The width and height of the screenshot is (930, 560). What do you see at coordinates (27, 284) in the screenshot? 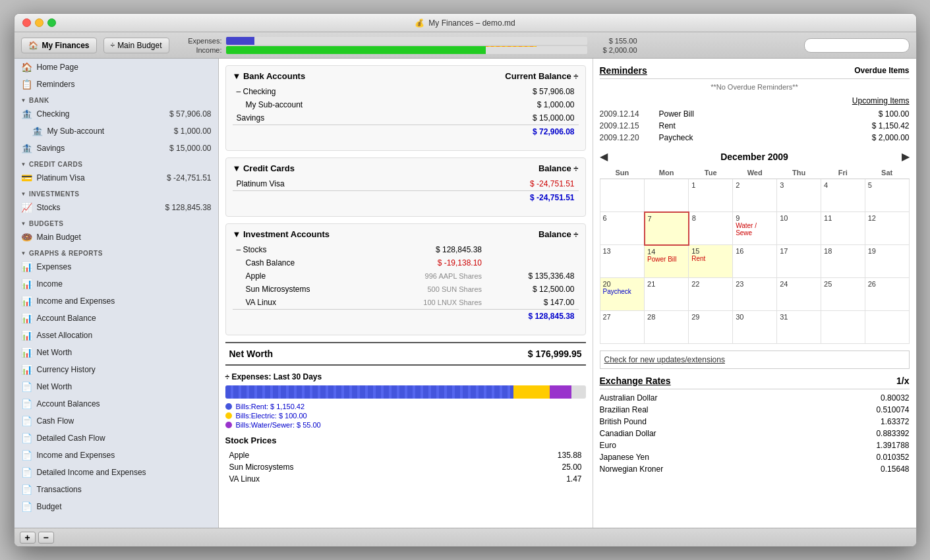
I see `graph-icon-2: 📊` at bounding box center [27, 284].